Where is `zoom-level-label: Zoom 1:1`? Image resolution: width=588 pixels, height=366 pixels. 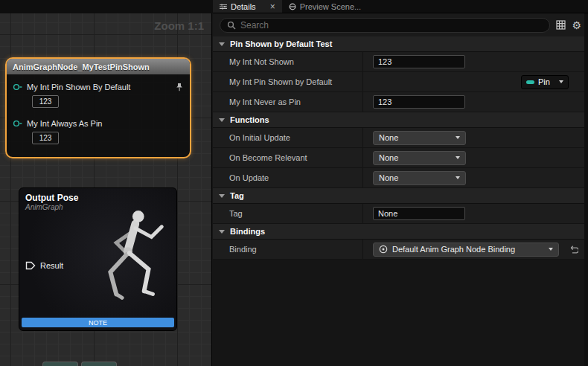 zoom-level-label: Zoom 1:1 is located at coordinates (179, 25).